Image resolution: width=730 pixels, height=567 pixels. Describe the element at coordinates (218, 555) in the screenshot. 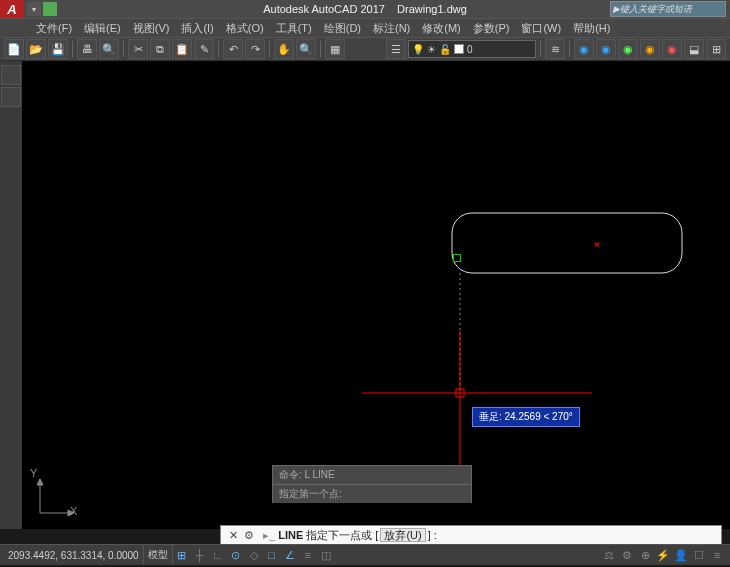

I see `ortho-toggle-icon: ∟` at that location.